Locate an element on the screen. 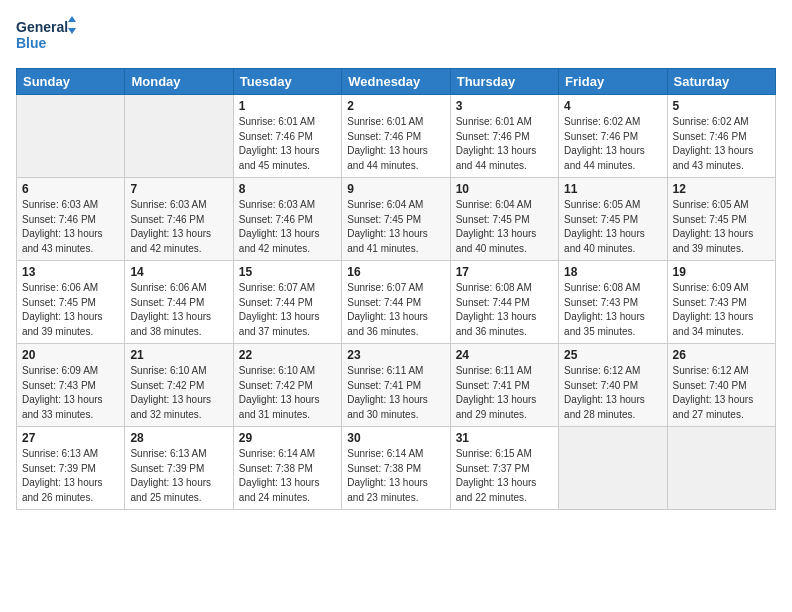 The width and height of the screenshot is (792, 612). day-info: Sunrise: 6:08 AM Sunset: 7:43 PM Dayligh… is located at coordinates (612, 310).